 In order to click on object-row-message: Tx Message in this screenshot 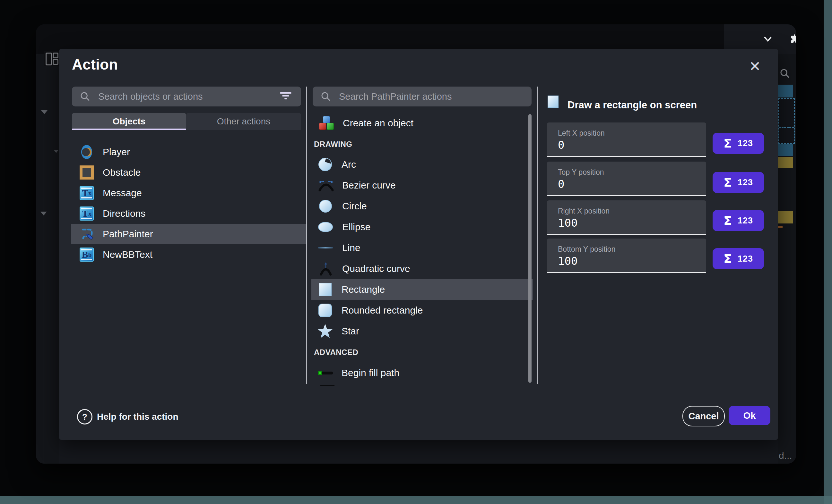, I will do `click(189, 193)`.